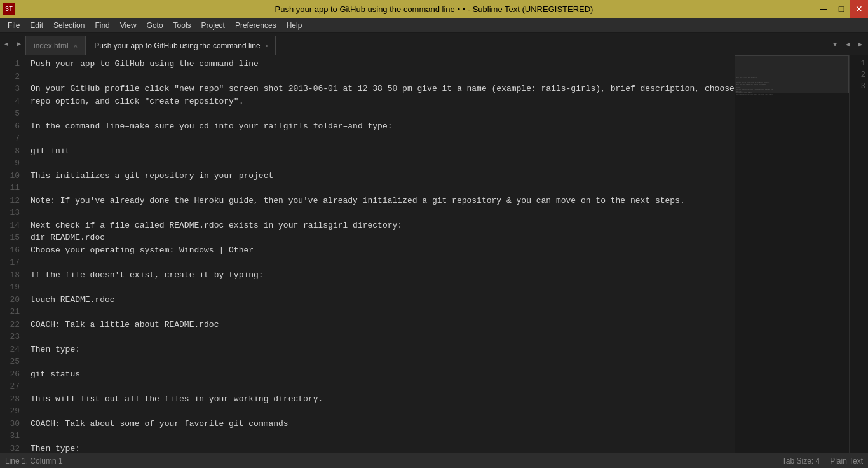  What do you see at coordinates (13, 64) in the screenshot?
I see `line-number-1: 1` at bounding box center [13, 64].